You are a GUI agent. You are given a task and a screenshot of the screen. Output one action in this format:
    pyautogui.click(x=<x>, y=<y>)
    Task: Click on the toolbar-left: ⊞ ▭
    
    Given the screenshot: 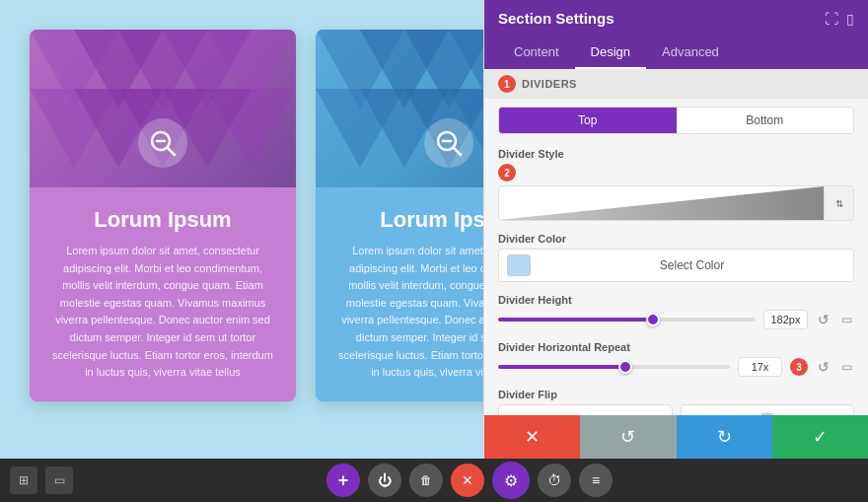 What is the action you would take?
    pyautogui.click(x=41, y=480)
    